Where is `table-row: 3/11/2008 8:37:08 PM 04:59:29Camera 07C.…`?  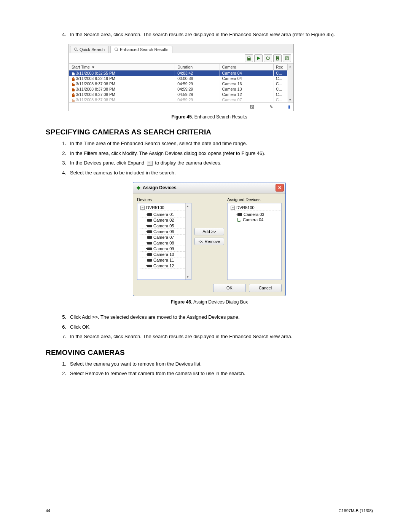 table-row: 3/11/2008 8:37:08 PM 04:59:29Camera 07C.… is located at coordinates (178, 100).